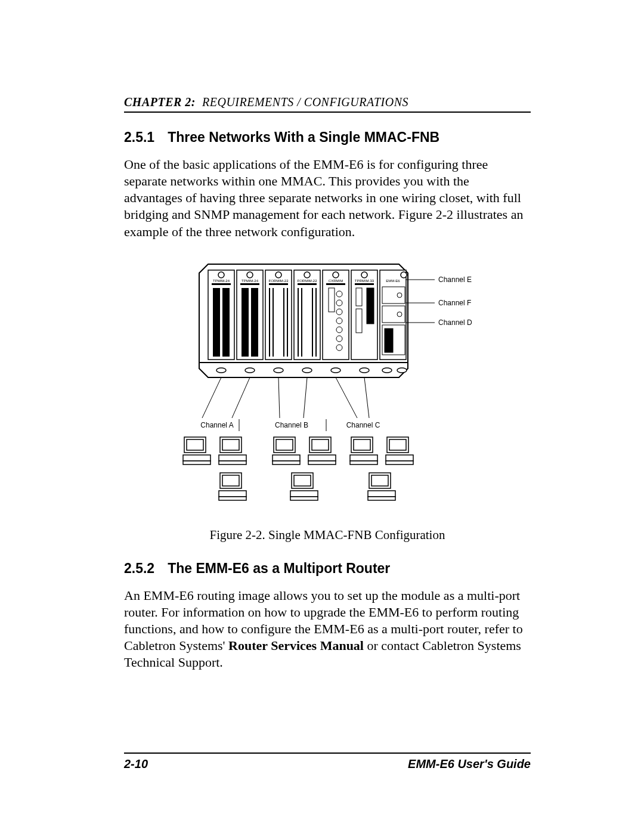 The width and height of the screenshot is (644, 833). I want to click on slot-label: FORMIM-22, so click(308, 281).